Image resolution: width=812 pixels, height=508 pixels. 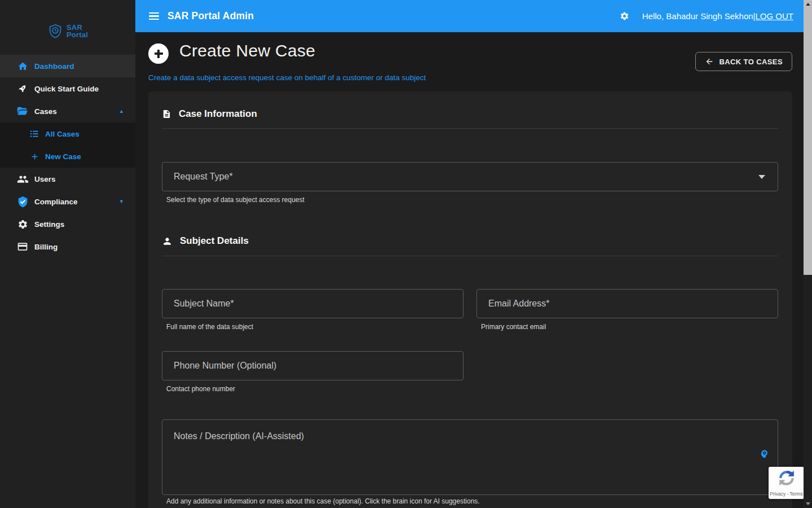 What do you see at coordinates (68, 145) in the screenshot?
I see `cases-submenu: All Cases New Case` at bounding box center [68, 145].